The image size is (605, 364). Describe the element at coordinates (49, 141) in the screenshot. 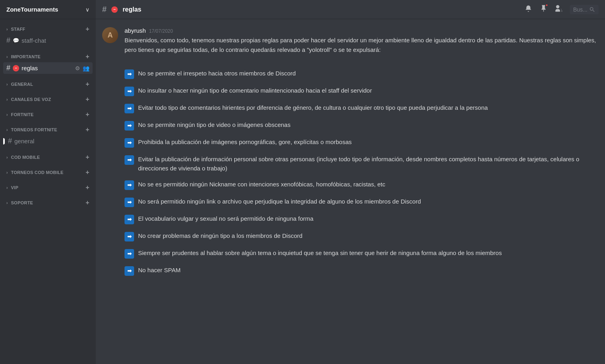

I see `channel-torneos-general: # general` at that location.